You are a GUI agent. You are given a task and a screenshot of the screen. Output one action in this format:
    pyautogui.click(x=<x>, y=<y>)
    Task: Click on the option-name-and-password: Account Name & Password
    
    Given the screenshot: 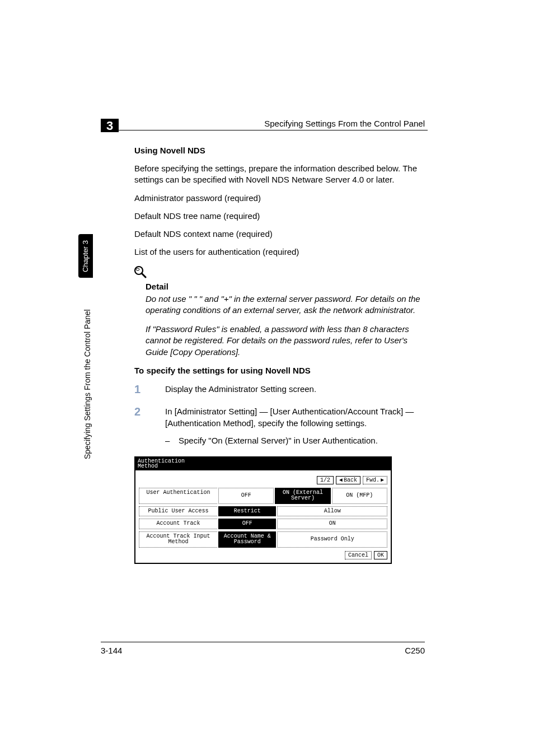 What is the action you would take?
    pyautogui.click(x=247, y=540)
    